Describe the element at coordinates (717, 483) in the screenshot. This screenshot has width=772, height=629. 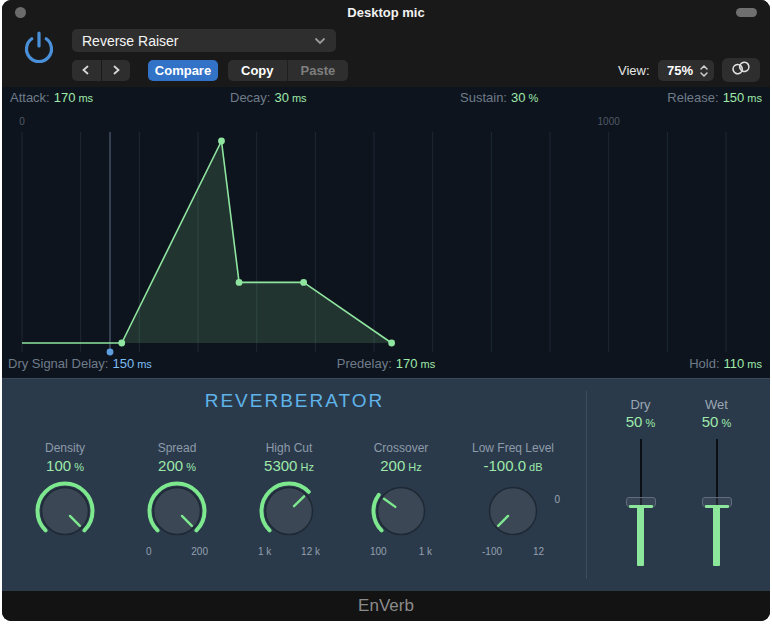
I see `wet-slider: Wet 50%` at that location.